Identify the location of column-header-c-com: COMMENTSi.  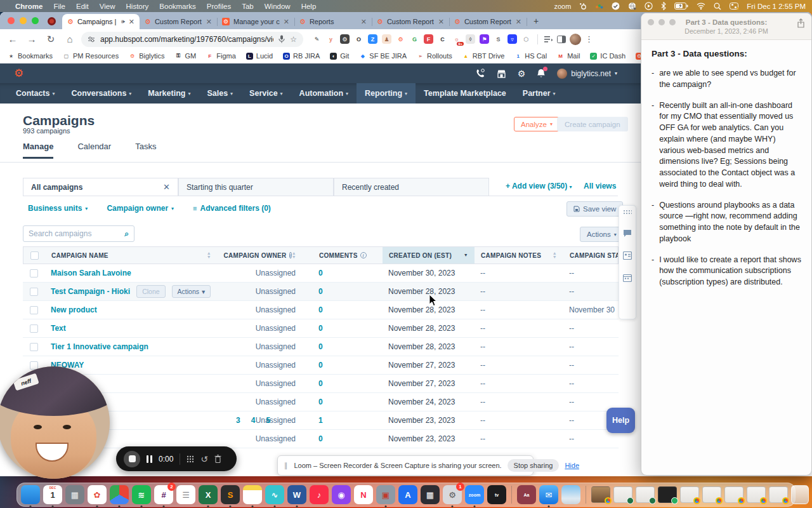
(348, 255).